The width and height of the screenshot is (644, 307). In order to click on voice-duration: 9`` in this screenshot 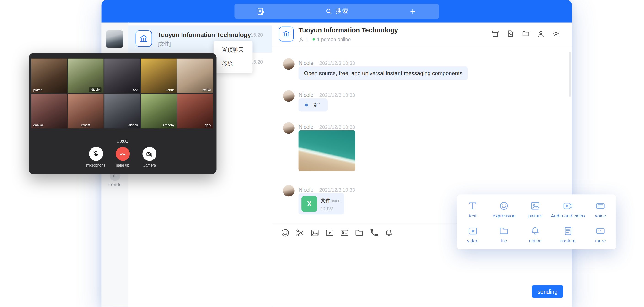, I will do `click(317, 105)`.